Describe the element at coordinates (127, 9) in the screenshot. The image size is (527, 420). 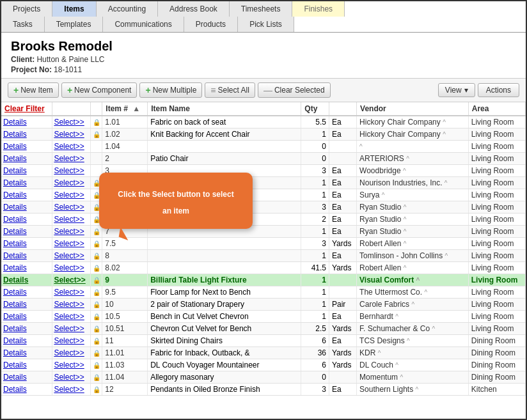
I see `nav-accounting: Accounting` at that location.